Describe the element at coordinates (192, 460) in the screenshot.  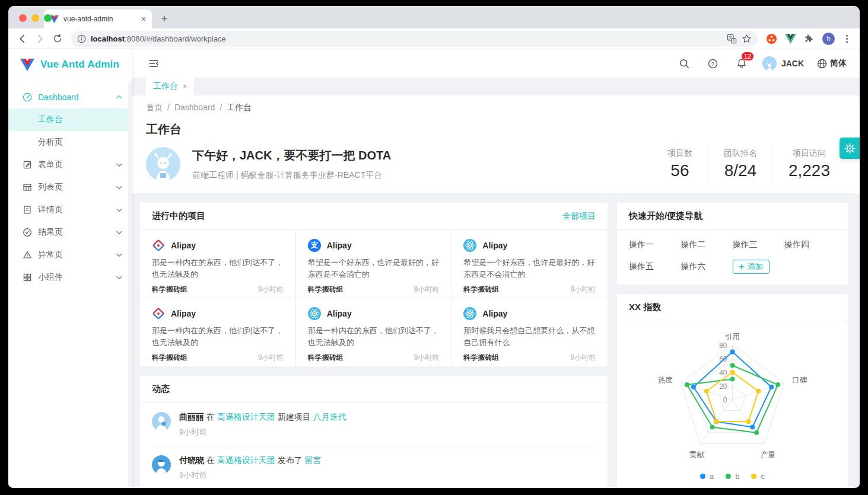
I see `activity-user: 付晓晓` at that location.